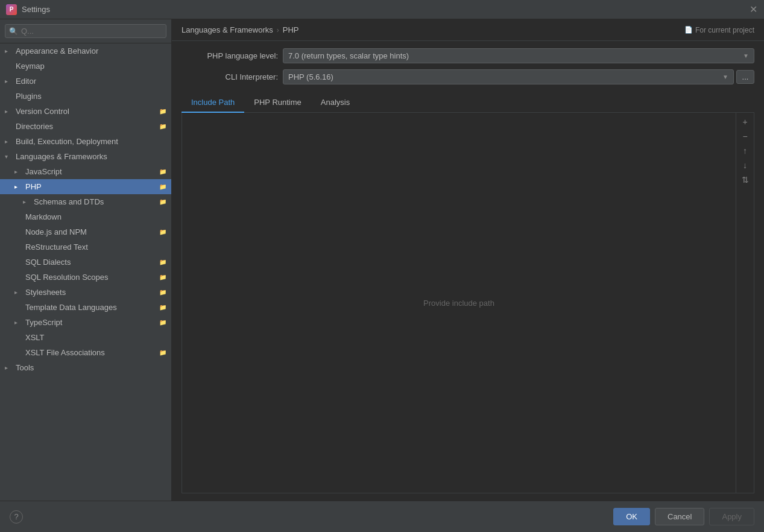 Image resolution: width=764 pixels, height=532 pixels. Describe the element at coordinates (746, 55) in the screenshot. I see `php-language-level-arrow: ▼` at that location.